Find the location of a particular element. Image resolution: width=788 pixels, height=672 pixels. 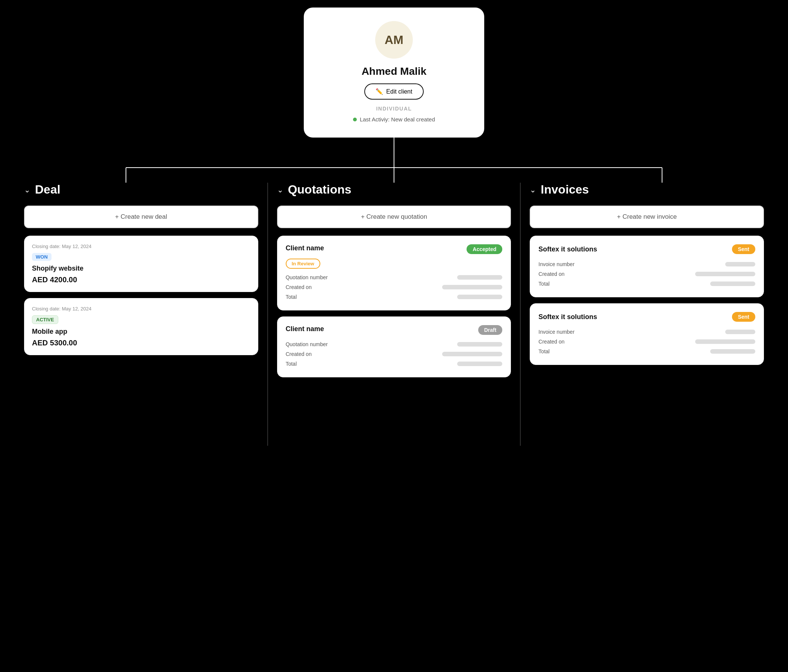

invoices-section-title: Invoices is located at coordinates (565, 190).